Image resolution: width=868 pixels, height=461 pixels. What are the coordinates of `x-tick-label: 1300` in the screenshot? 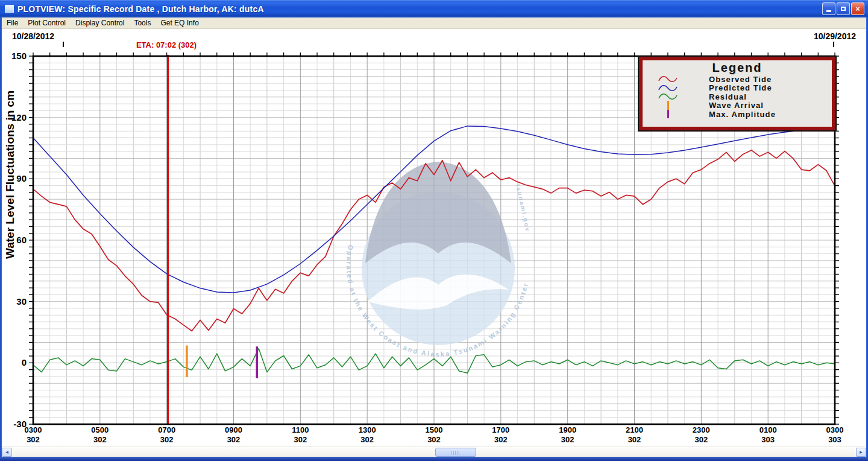 It's located at (368, 430).